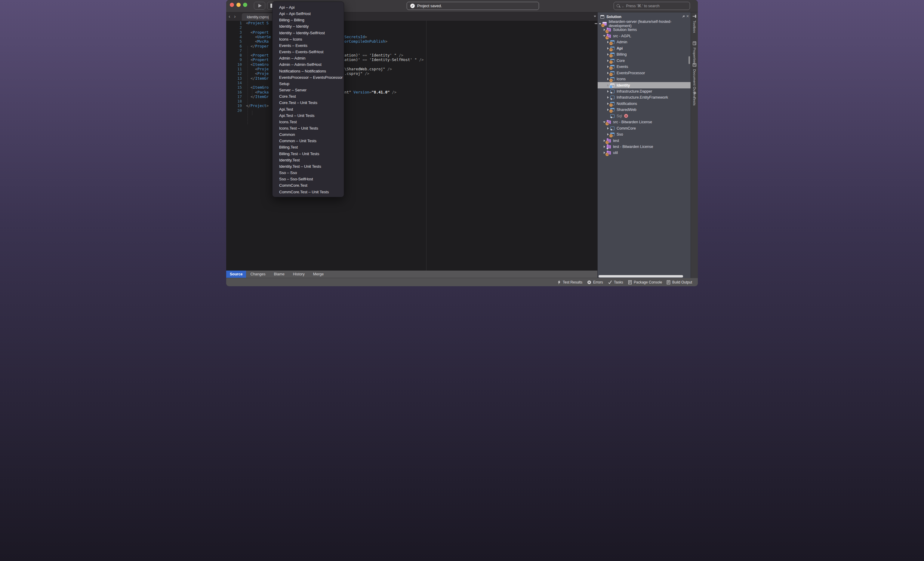  I want to click on run-config-menu-item: Sso – Sso, so click(308, 172).